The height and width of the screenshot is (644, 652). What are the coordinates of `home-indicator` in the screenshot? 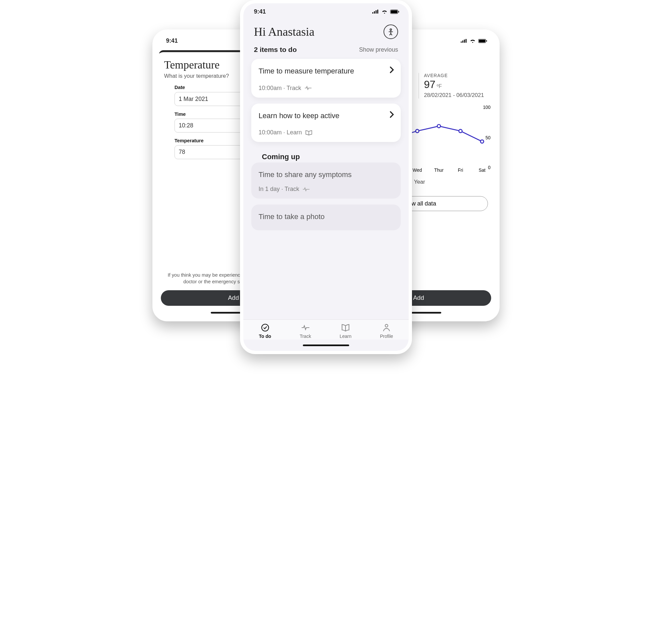 It's located at (326, 345).